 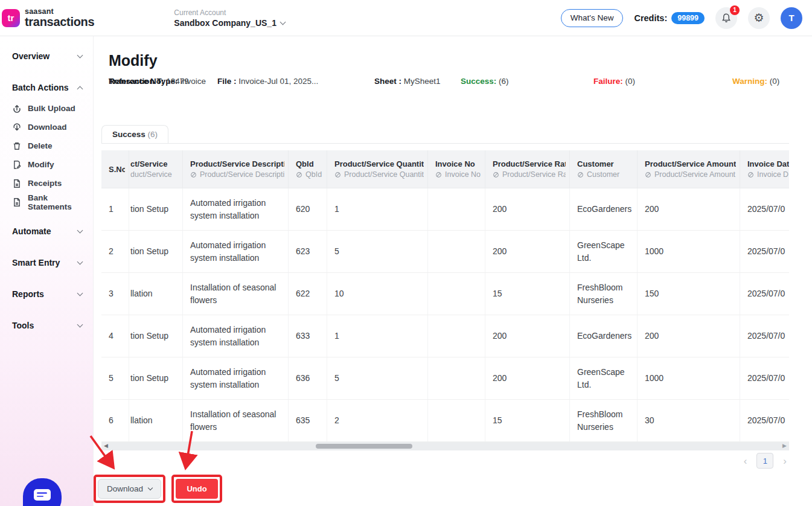 What do you see at coordinates (765, 461) in the screenshot?
I see `pagination-page-1: 1` at bounding box center [765, 461].